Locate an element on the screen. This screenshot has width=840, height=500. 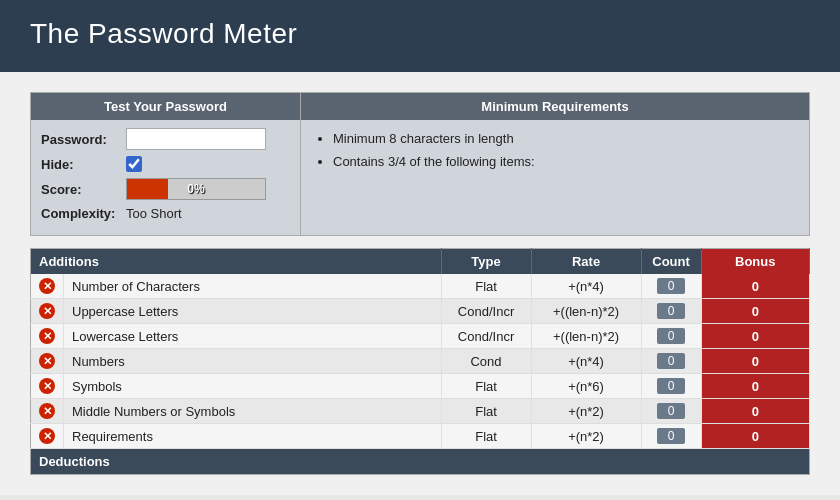
score-value: 0% is located at coordinates (196, 189).